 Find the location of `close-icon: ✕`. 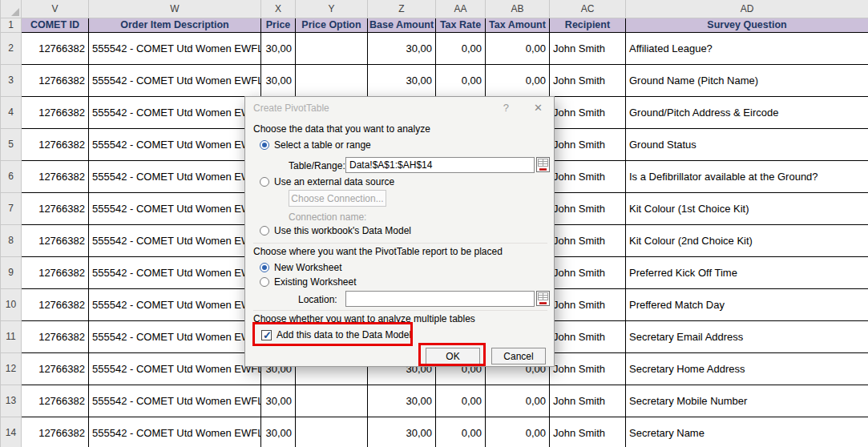

close-icon: ✕ is located at coordinates (539, 107).